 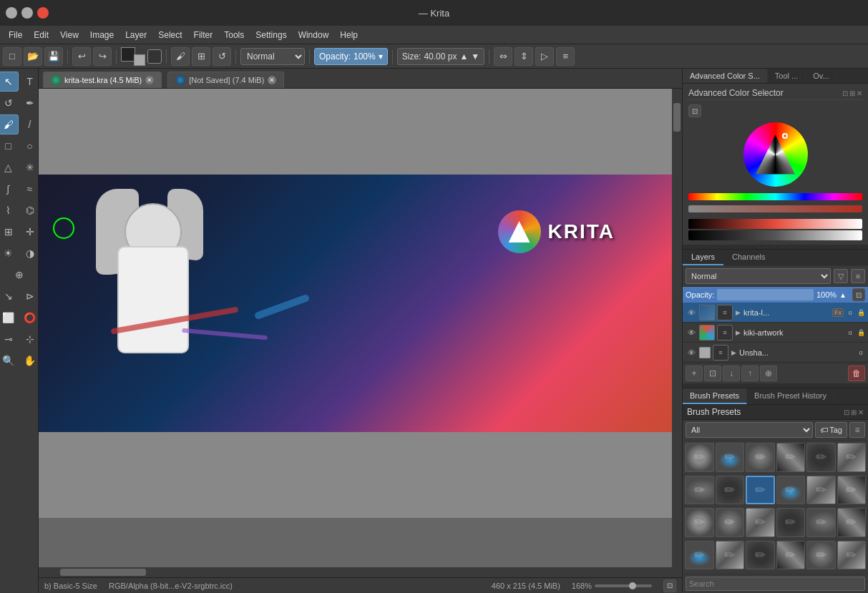 What do you see at coordinates (769, 373) in the screenshot?
I see `layer-merge-btn: ⊕` at bounding box center [769, 373].